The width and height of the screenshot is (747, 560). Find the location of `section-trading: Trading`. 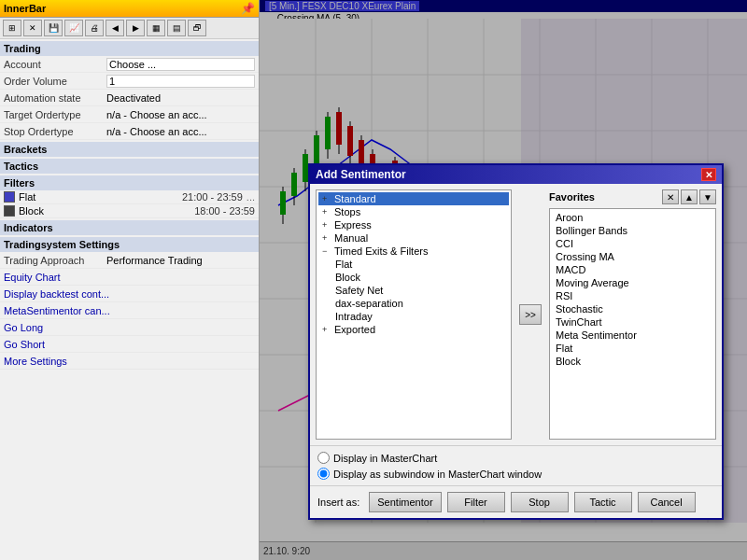

section-trading: Trading is located at coordinates (129, 49).